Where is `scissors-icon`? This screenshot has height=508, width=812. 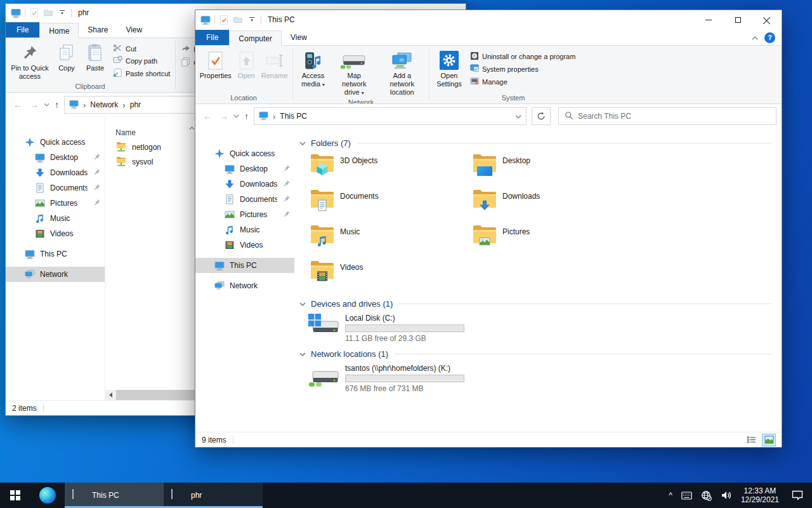
scissors-icon is located at coordinates (118, 48).